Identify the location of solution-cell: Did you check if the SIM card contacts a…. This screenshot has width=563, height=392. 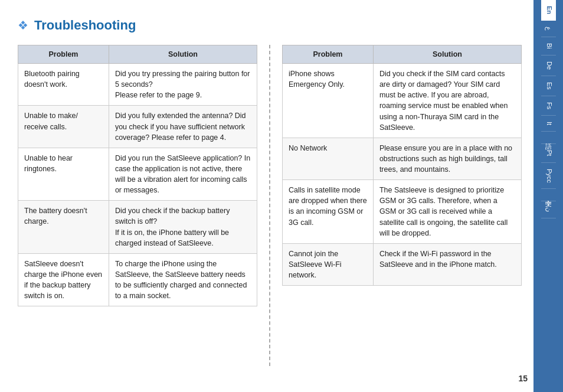
(447, 101).